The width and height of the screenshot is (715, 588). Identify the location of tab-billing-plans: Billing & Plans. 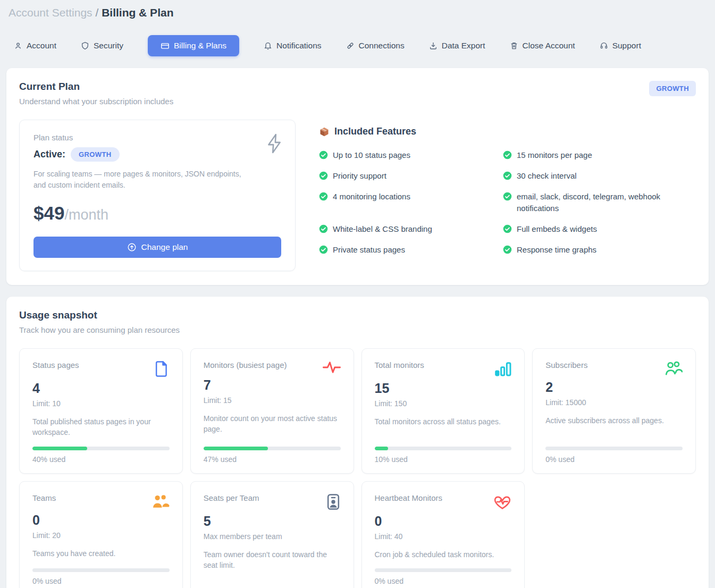
(194, 46).